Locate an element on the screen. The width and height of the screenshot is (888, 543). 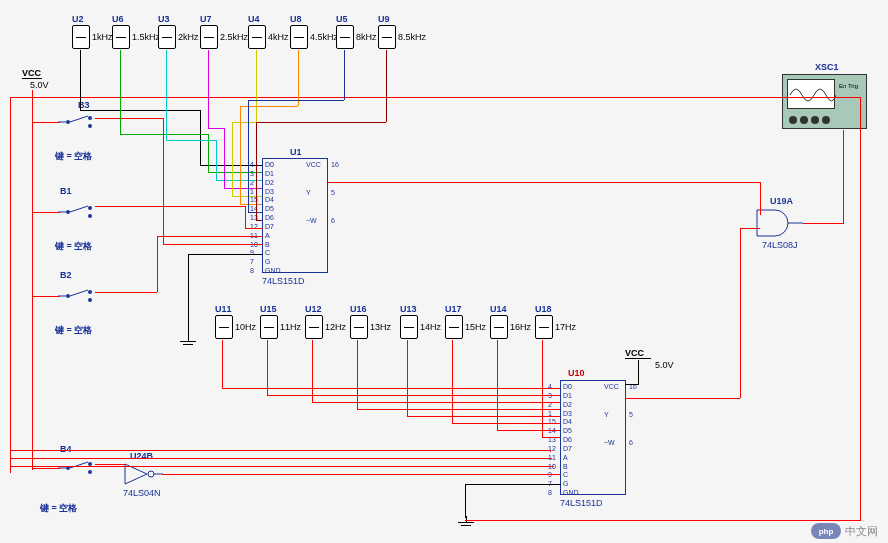
src-ref: U18 is located at coordinates (544, 309).